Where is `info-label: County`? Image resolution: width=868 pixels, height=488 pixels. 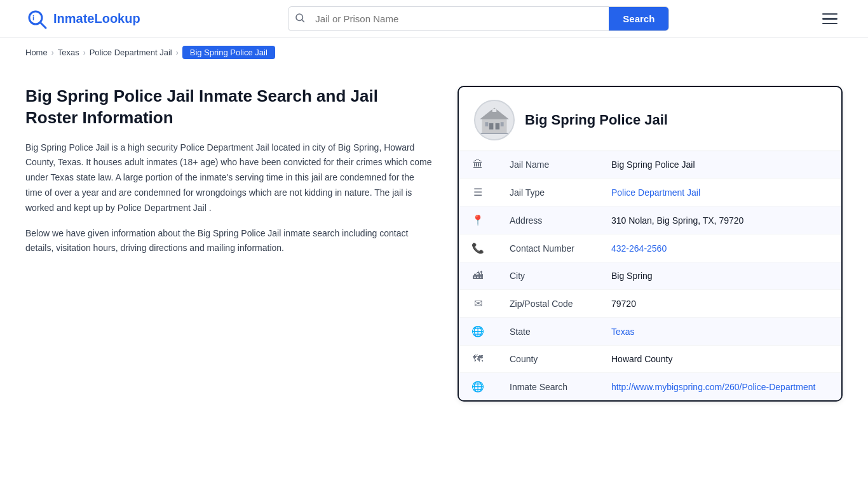 info-label: County is located at coordinates (548, 360).